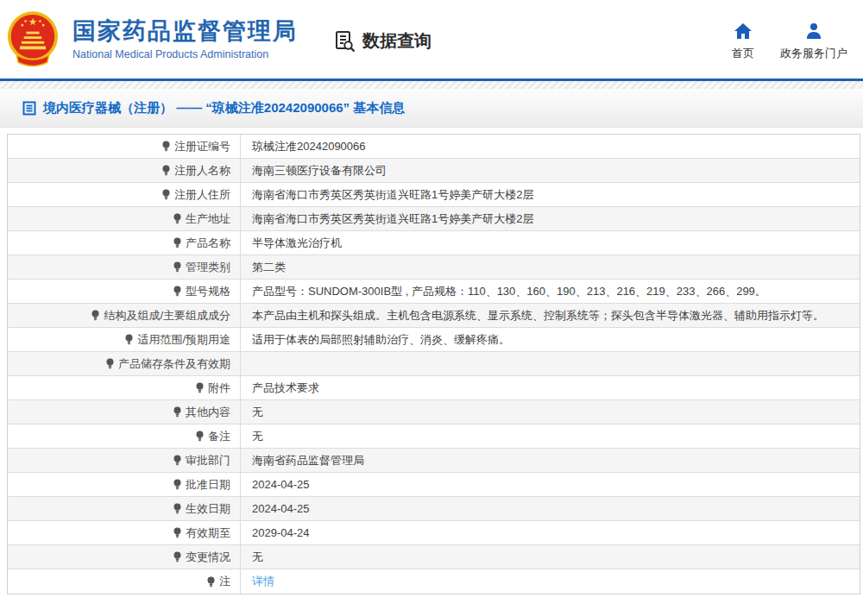  I want to click on header: 国家药品监督管理局 National Medical Products Admi…, so click(432, 41).